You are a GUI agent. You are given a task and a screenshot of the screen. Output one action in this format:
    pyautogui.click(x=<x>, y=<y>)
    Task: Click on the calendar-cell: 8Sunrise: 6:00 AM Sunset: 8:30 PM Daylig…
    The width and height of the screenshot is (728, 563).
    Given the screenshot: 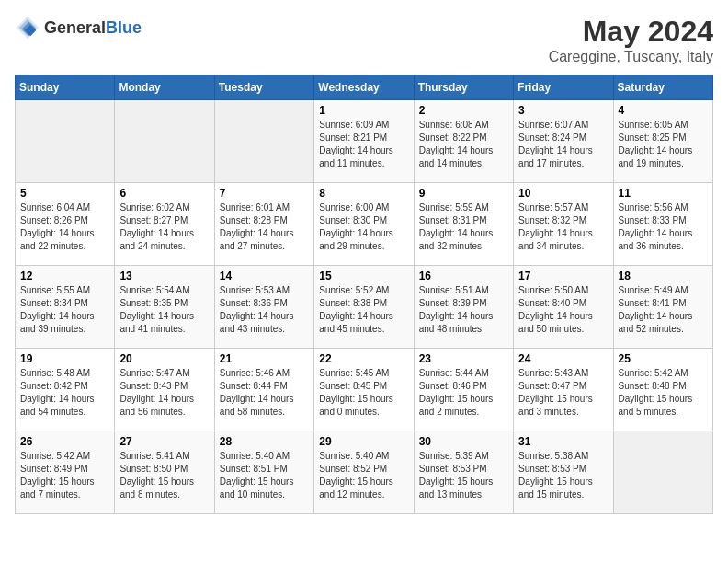 What is the action you would take?
    pyautogui.click(x=364, y=224)
    